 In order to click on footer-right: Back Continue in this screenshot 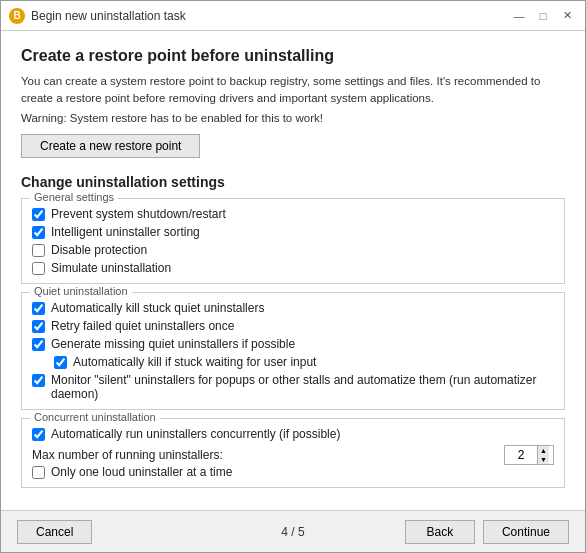, I will do `click(477, 532)`.